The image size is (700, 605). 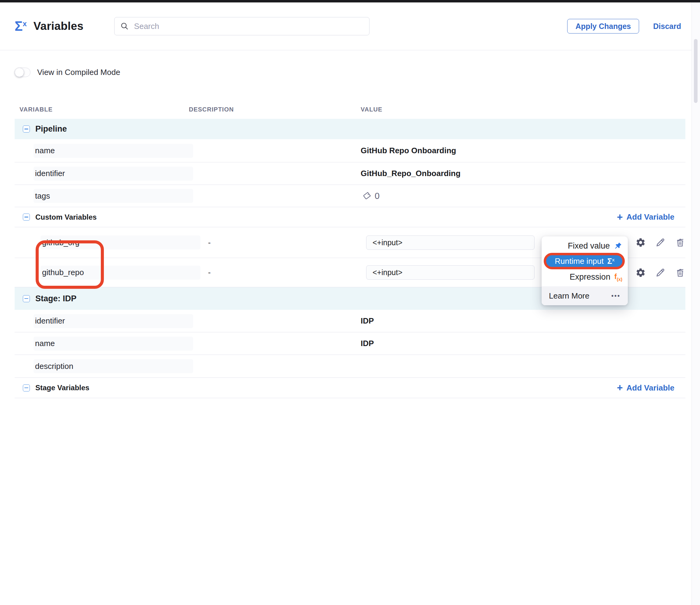 I want to click on collapse-icon-pipeline, so click(x=26, y=129).